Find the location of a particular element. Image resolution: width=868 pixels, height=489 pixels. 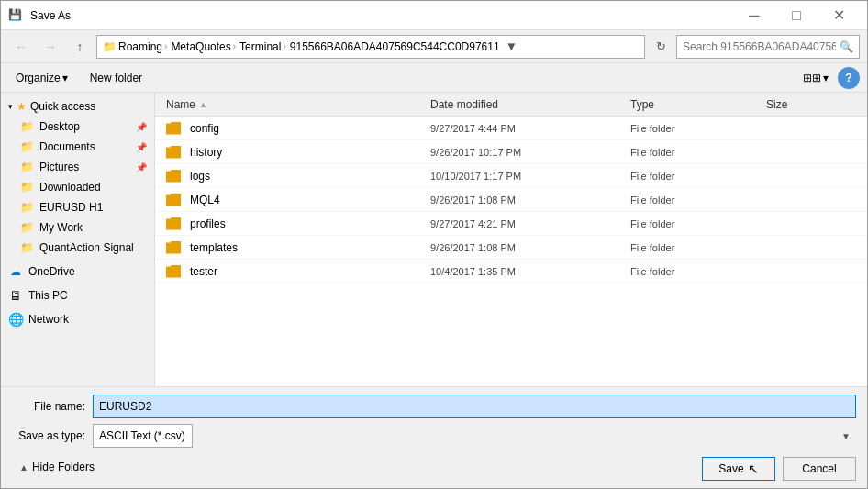

view-options-button: ⊞⊞ ▾ is located at coordinates (816, 78).